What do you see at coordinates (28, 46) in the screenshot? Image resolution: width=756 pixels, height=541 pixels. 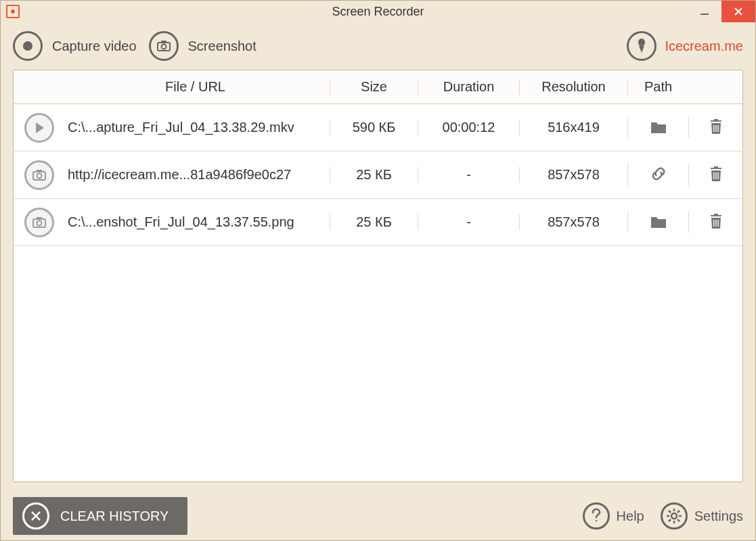 I see `record-icon` at bounding box center [28, 46].